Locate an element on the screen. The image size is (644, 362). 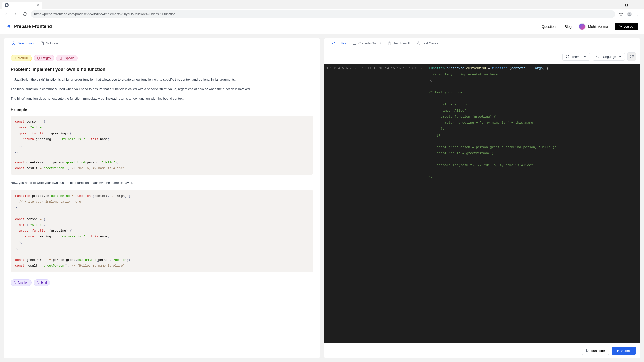
chevron-down-icon is located at coordinates (585, 57).